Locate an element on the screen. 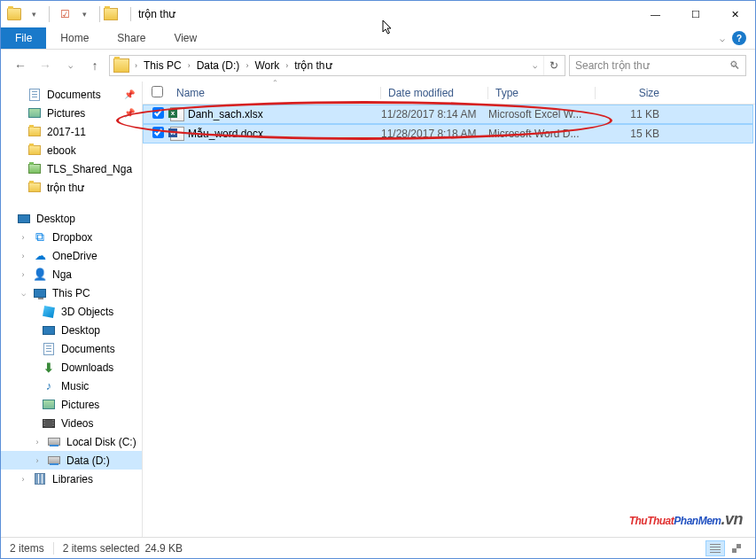 The width and height of the screenshot is (756, 559). breadcrumb-drive: Data (D:) is located at coordinates (218, 66).